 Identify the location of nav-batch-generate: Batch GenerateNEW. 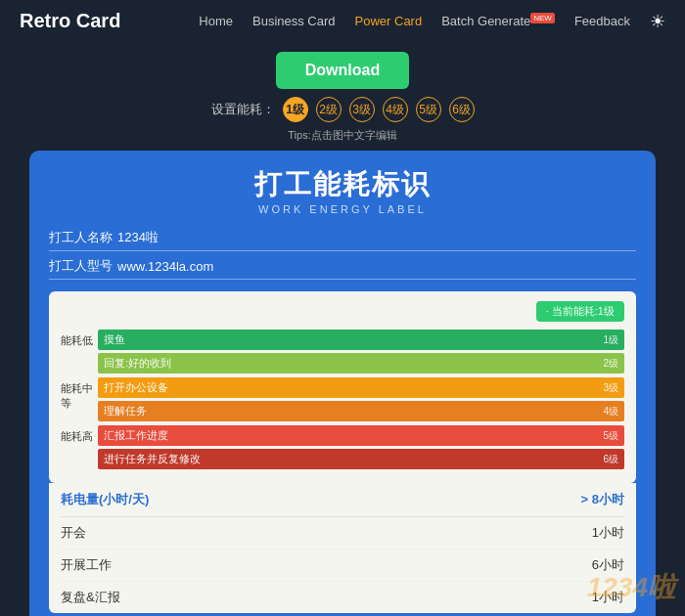
(498, 22).